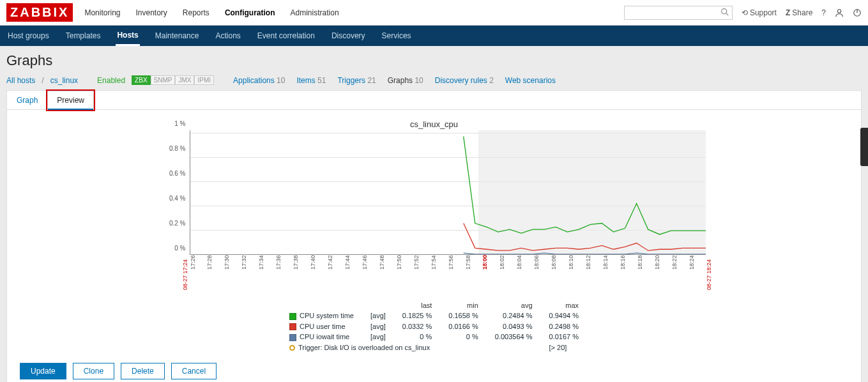  I want to click on legend-header: avg, so click(514, 305).